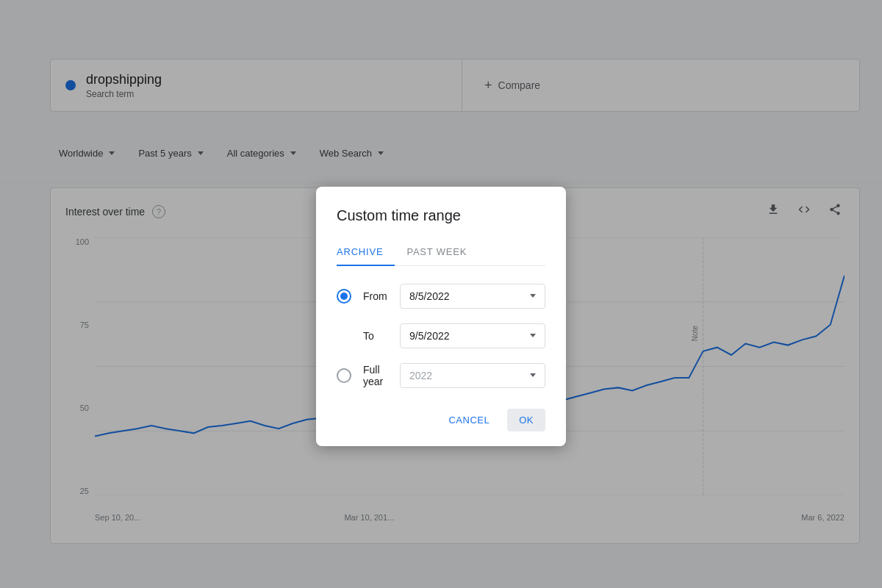 The image size is (882, 588). Describe the element at coordinates (533, 375) in the screenshot. I see `full-year-arrow-icon` at that location.